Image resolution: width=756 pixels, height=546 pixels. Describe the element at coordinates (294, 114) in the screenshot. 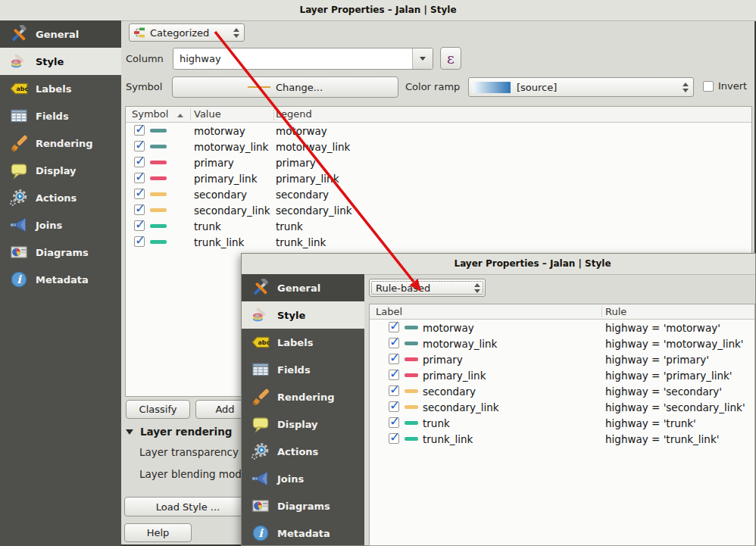

I see `header-legend: Legend` at that location.